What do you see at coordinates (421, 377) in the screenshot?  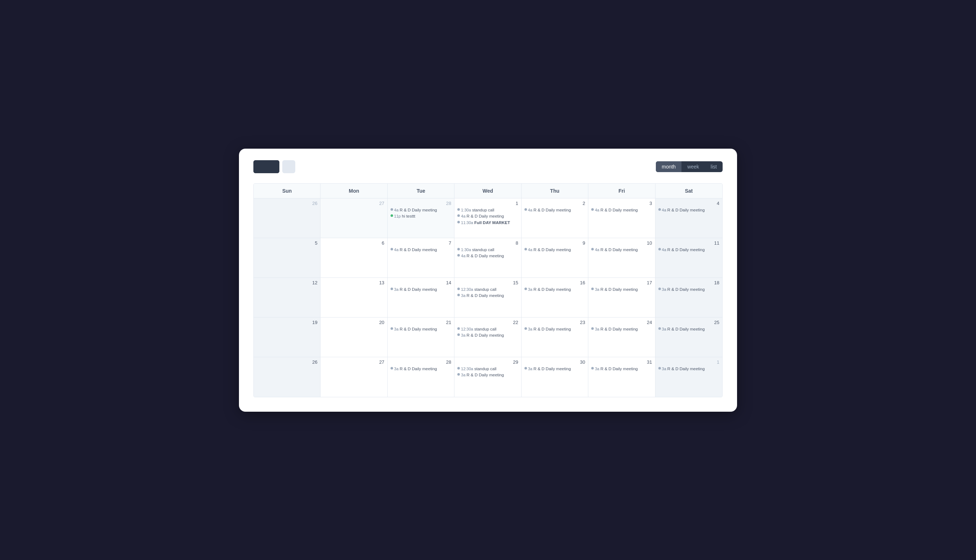 I see `day-cell: 283a R & D Daily meeting` at bounding box center [421, 377].